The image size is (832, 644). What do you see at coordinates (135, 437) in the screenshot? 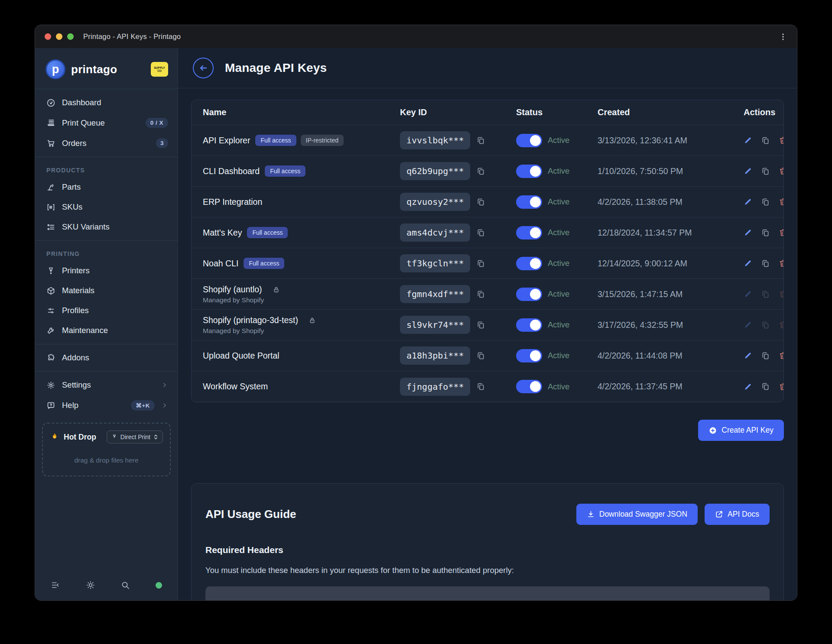
I see `direct-print-select: Direct Print` at bounding box center [135, 437].